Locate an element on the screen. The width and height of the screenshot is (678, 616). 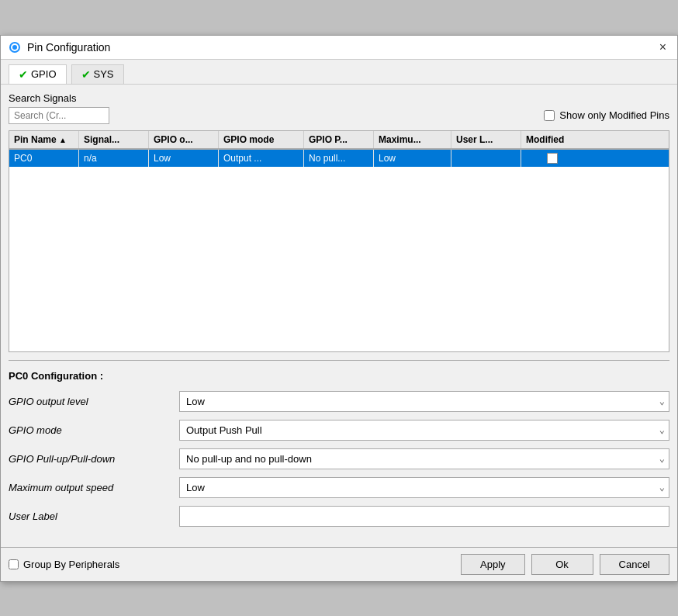
config-label-gpio-mode: GPIO mode is located at coordinates (94, 430).